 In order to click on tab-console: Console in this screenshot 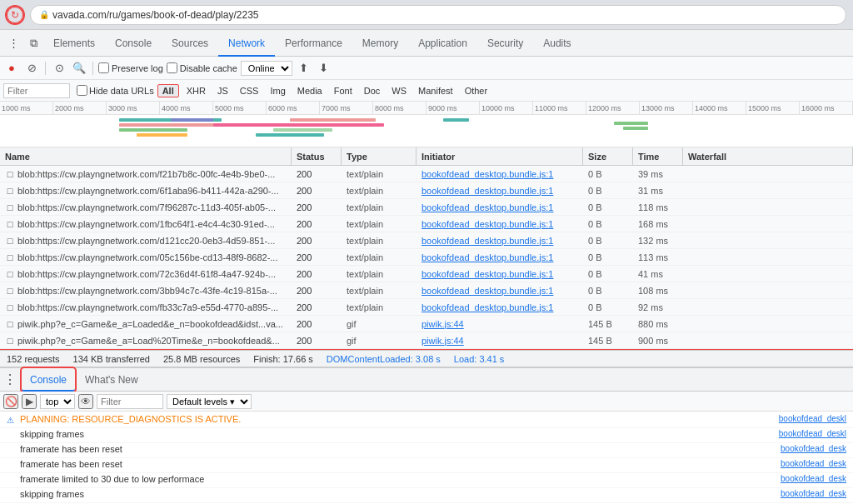, I will do `click(133, 43)`.